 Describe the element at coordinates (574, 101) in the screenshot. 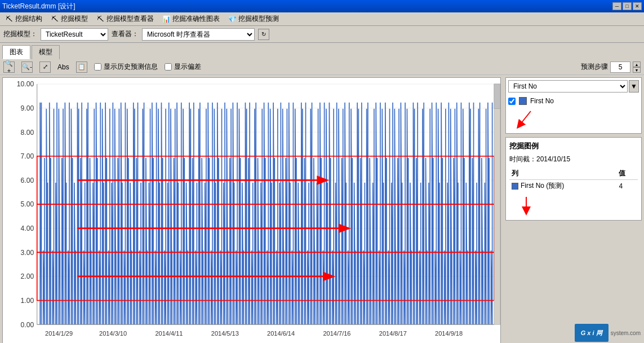

I see `series-item: First No` at that location.